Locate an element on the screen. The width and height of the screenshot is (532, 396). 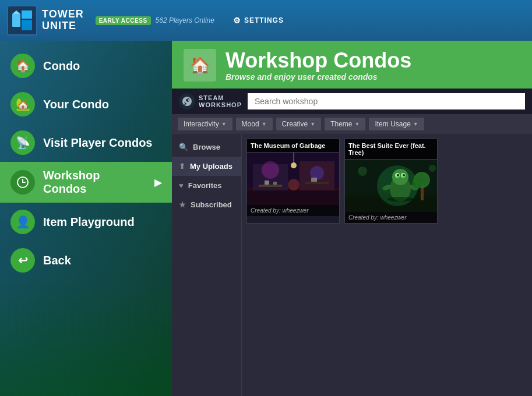
item-thumbnail-suite is located at coordinates (392, 186).